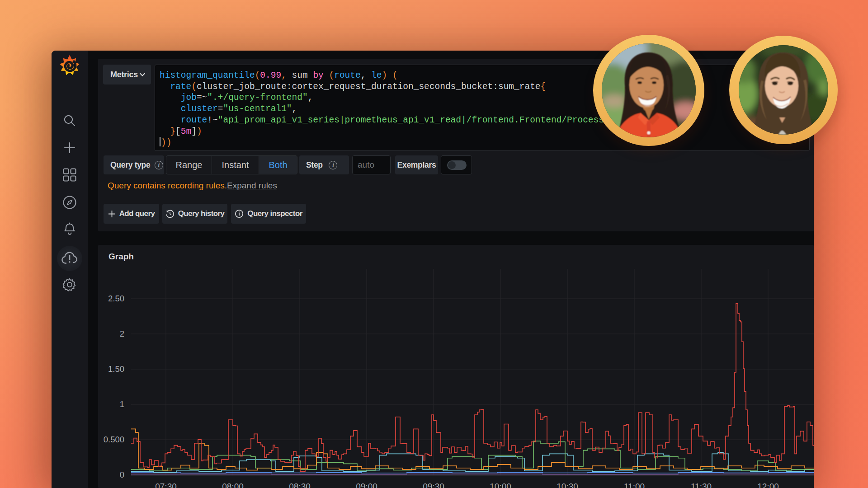  What do you see at coordinates (233, 485) in the screenshot?
I see `svg-text: 08:00` at bounding box center [233, 485].